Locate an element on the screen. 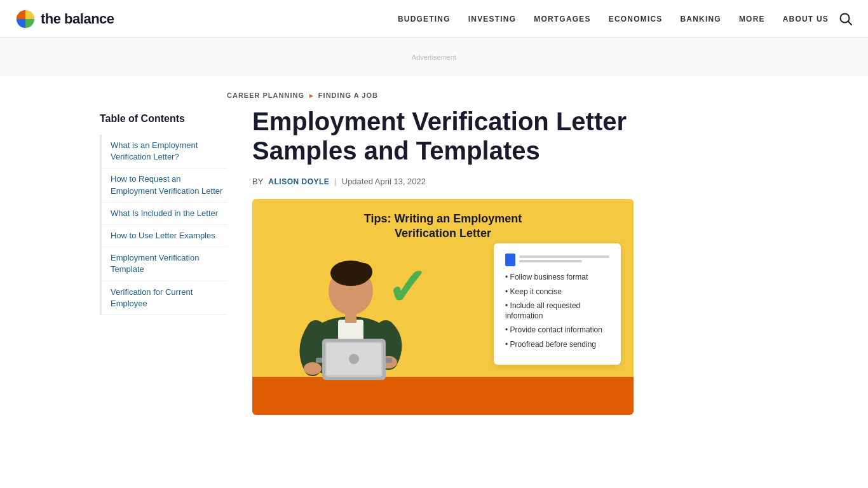  document-icon is located at coordinates (510, 260).